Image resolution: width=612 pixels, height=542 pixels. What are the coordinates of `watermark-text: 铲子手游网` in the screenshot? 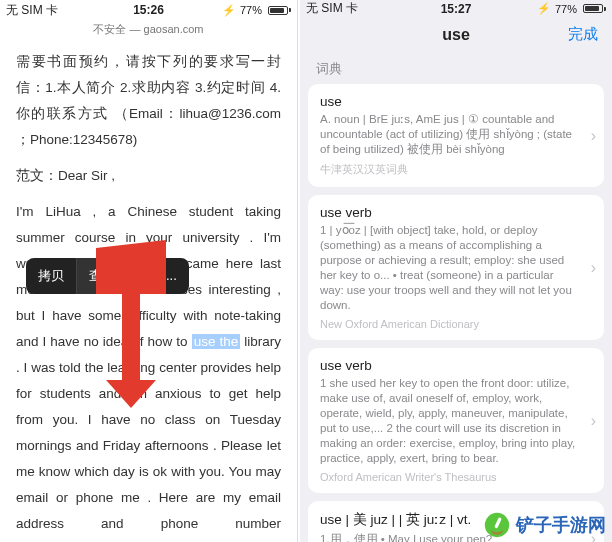 It's located at (561, 525).